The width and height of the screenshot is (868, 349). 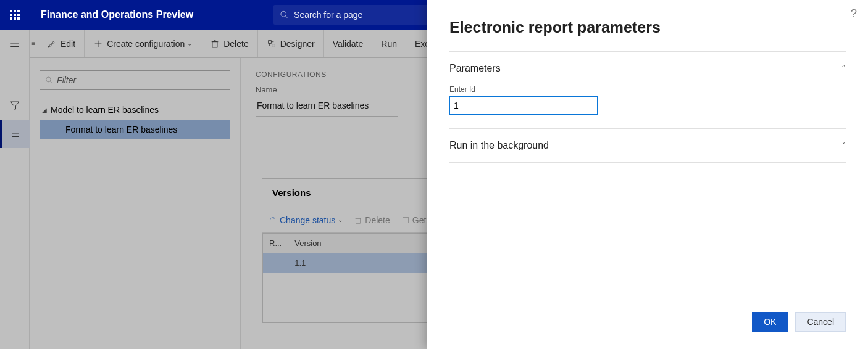 What do you see at coordinates (117, 15) in the screenshot?
I see `app-title: Finance and Operations Preview` at bounding box center [117, 15].